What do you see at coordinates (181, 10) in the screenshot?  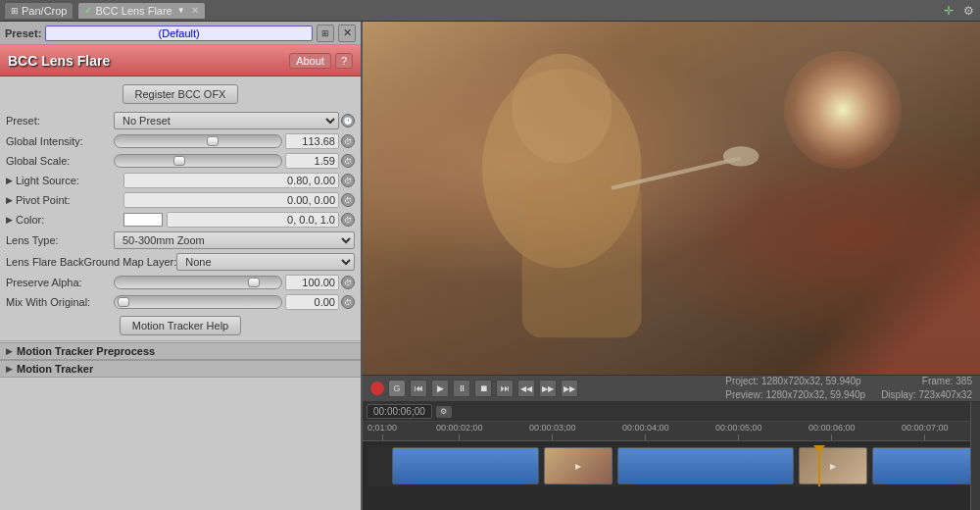 I see `tab-bcc-arrow: ▼` at bounding box center [181, 10].